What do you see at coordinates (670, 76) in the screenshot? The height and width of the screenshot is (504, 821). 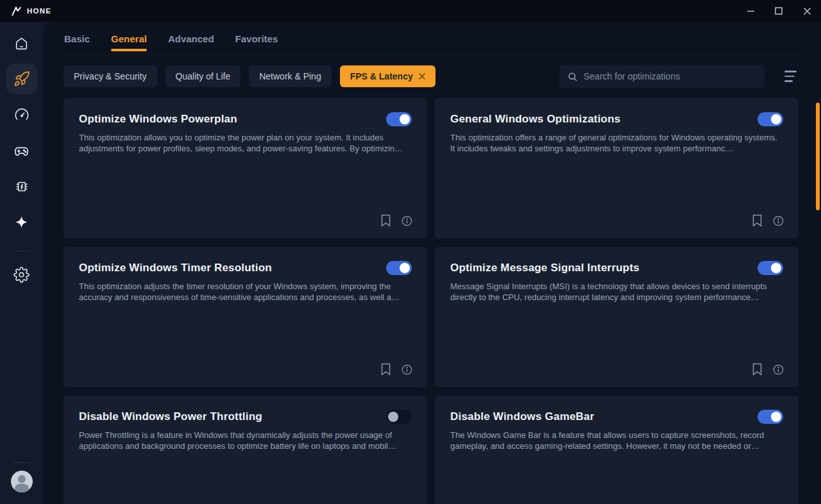 I see `search-input` at bounding box center [670, 76].